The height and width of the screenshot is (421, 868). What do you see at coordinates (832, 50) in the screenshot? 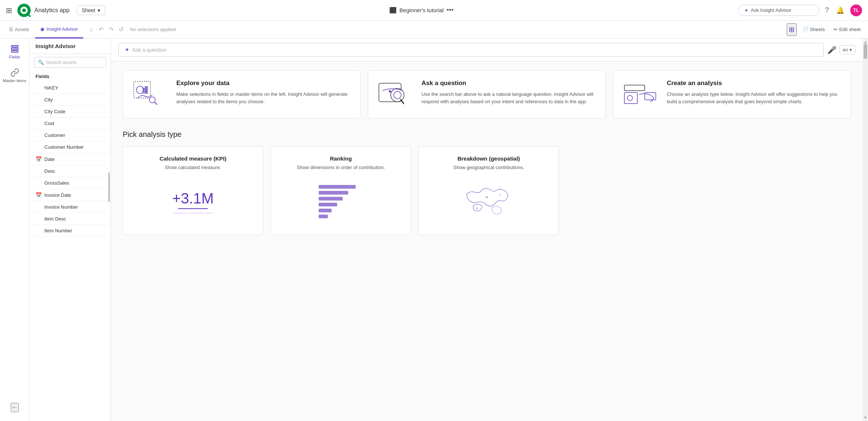
I see `mic-icon: 🎤` at bounding box center [832, 50].